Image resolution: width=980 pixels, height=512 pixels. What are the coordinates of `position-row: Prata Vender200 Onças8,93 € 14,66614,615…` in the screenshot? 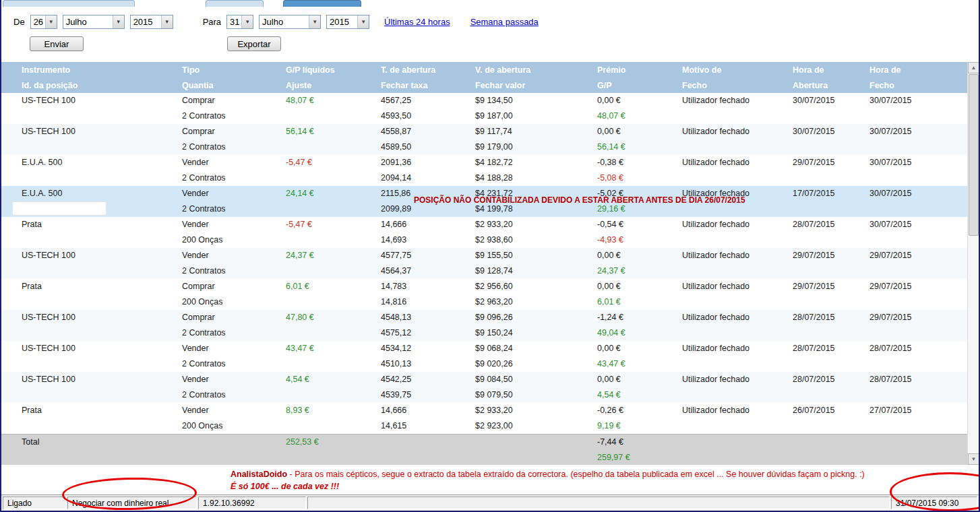 It's located at (484, 418).